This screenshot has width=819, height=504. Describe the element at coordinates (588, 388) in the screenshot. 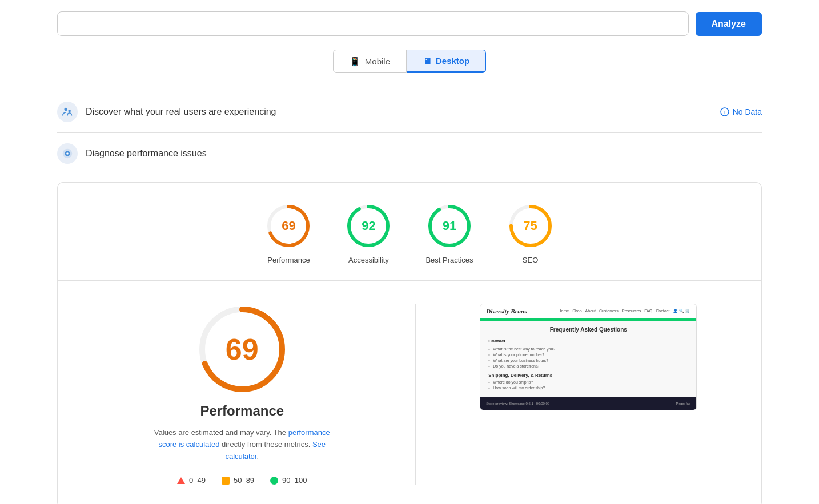

I see `screenshot-item: How soon will my order ship?` at that location.